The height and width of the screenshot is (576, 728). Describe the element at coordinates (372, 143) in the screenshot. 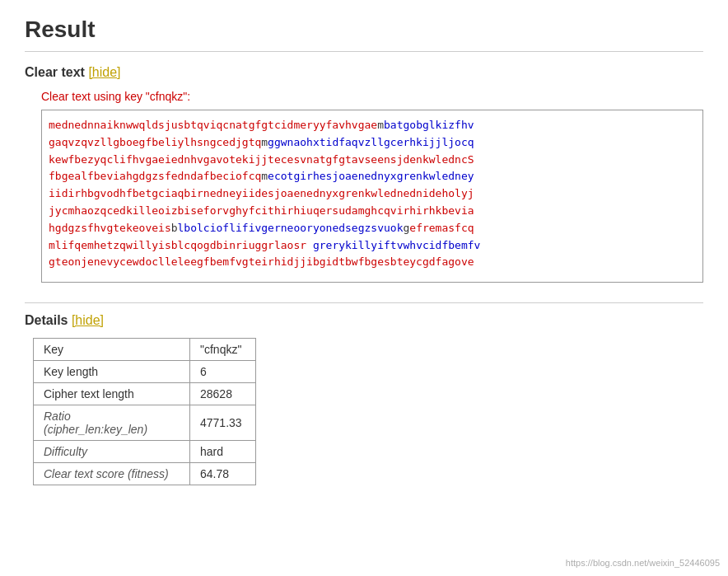

I see `cipher-line: gaqvzqvzllgboegfbeliylhsngcedjgtqmggwnao…` at that location.